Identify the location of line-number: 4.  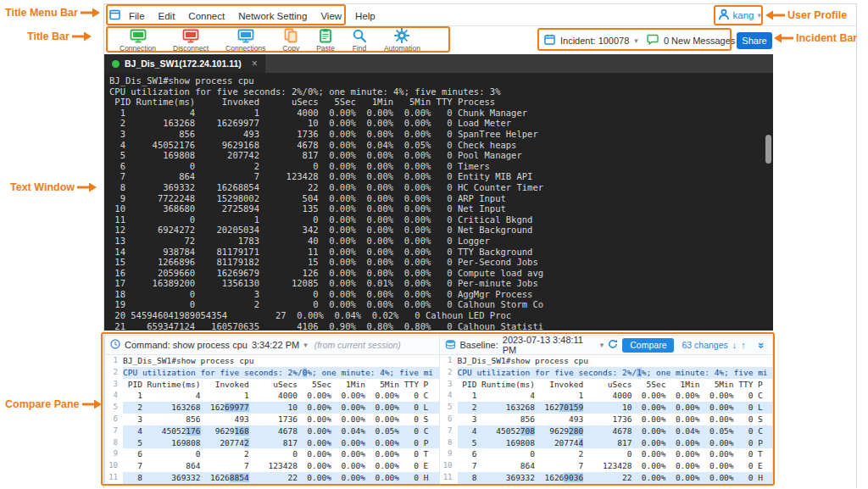
(114, 396).